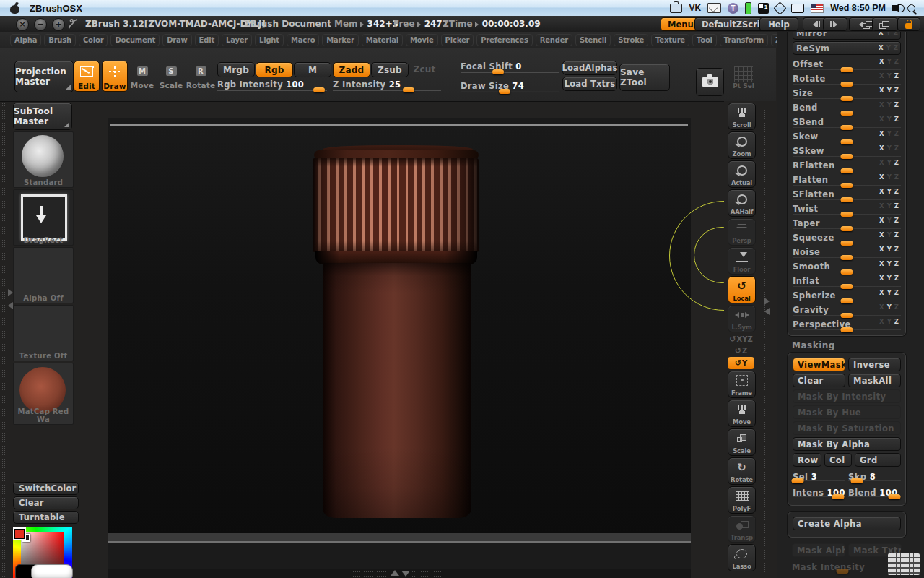 The width and height of the screenshot is (924, 578). Describe the element at coordinates (779, 25) in the screenshot. I see `help-button: Help` at that location.